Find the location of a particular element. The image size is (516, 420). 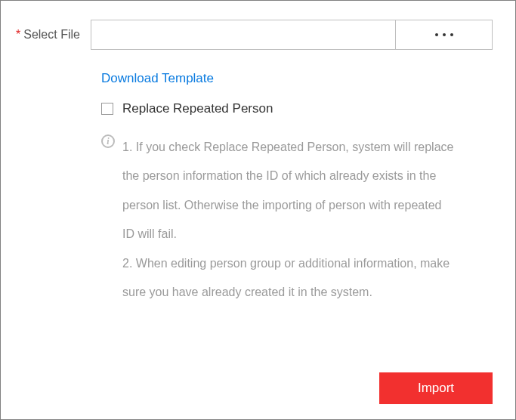

import-button: Import is located at coordinates (436, 388).